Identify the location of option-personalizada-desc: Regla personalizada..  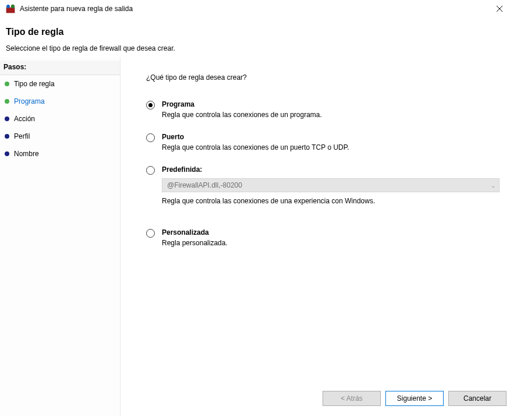
(331, 243).